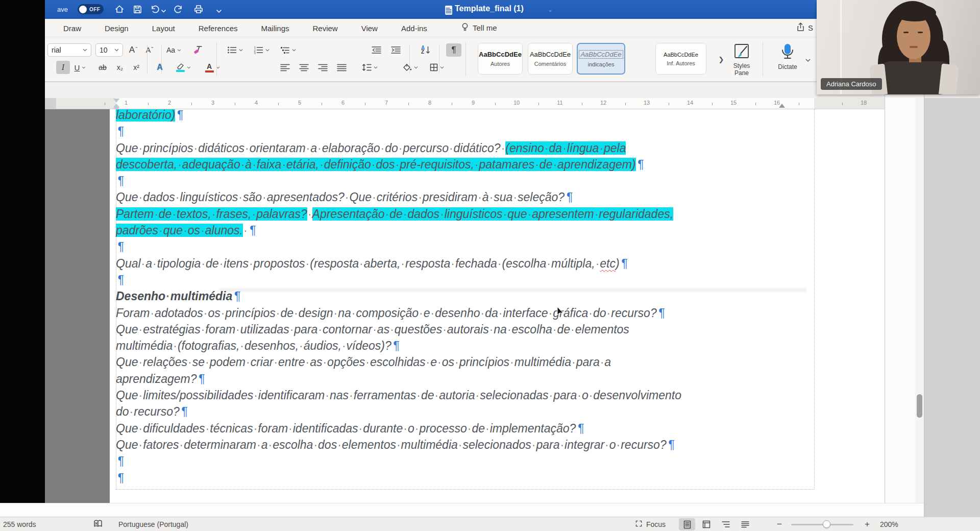 Image resolution: width=980 pixels, height=531 pixels. What do you see at coordinates (399, 329) in the screenshot?
I see `doc-line: Que·estratégias·foram·utilizadas·para·co…` at bounding box center [399, 329].